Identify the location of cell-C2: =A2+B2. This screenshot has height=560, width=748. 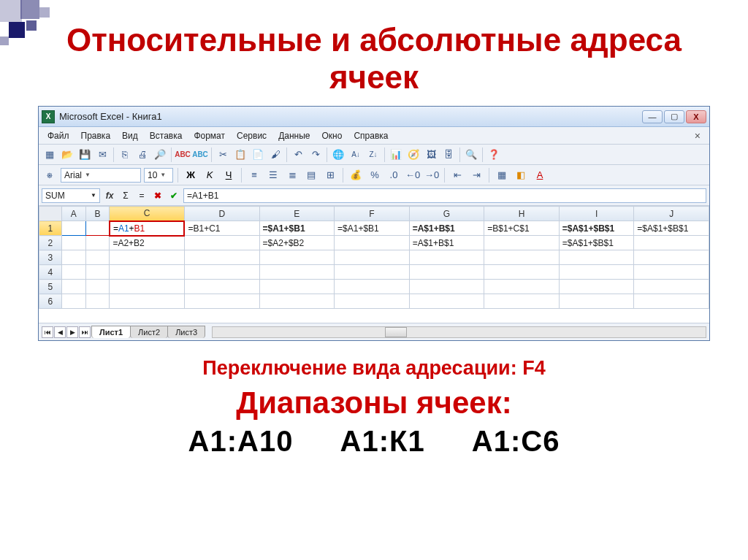
(148, 243).